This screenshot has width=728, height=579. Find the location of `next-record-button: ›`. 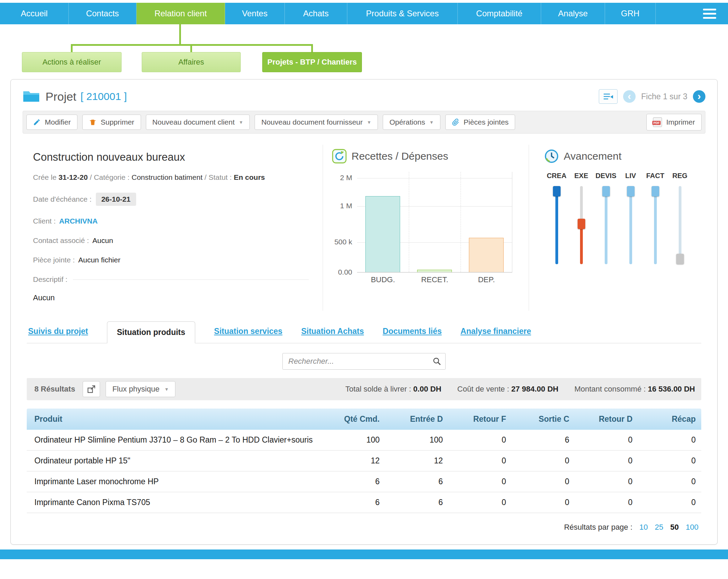

next-record-button: › is located at coordinates (699, 96).